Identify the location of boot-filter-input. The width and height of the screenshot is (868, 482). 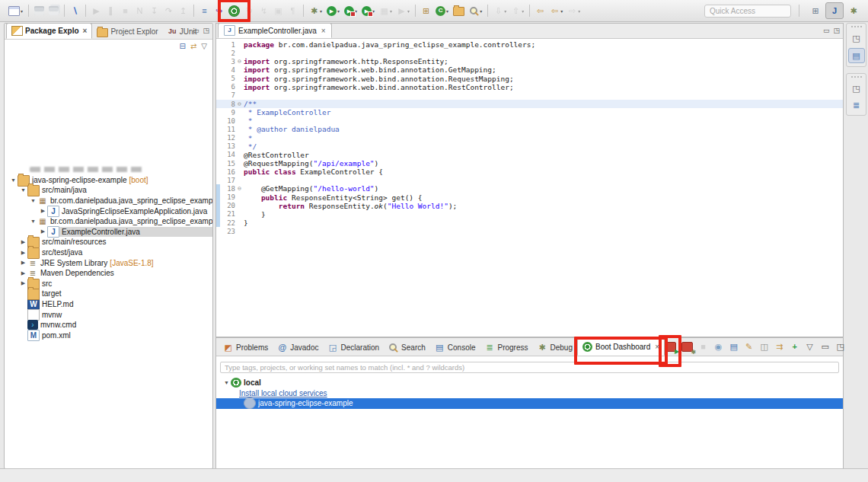
(530, 367).